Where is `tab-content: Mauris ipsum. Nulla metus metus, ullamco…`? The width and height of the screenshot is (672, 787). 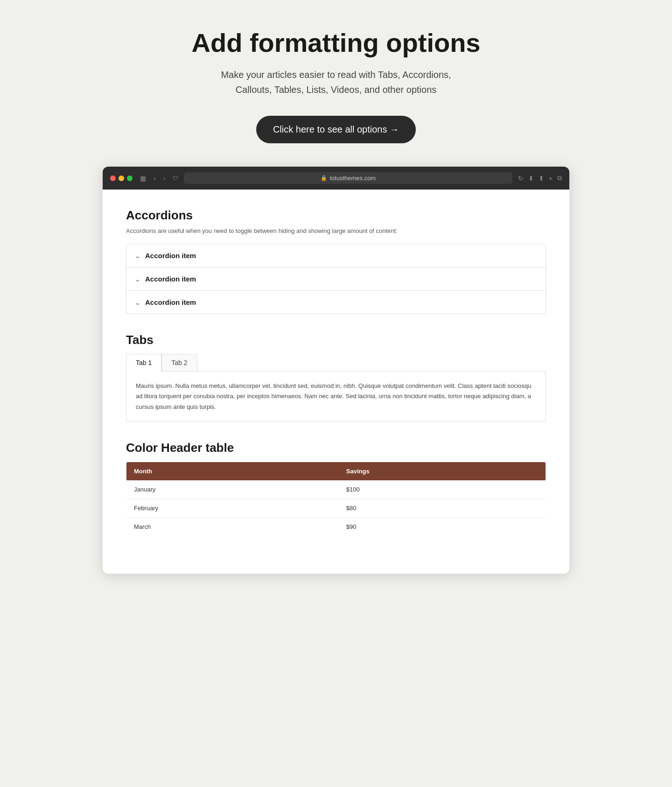
tab-content: Mauris ipsum. Nulla metus metus, ullamco… is located at coordinates (336, 397).